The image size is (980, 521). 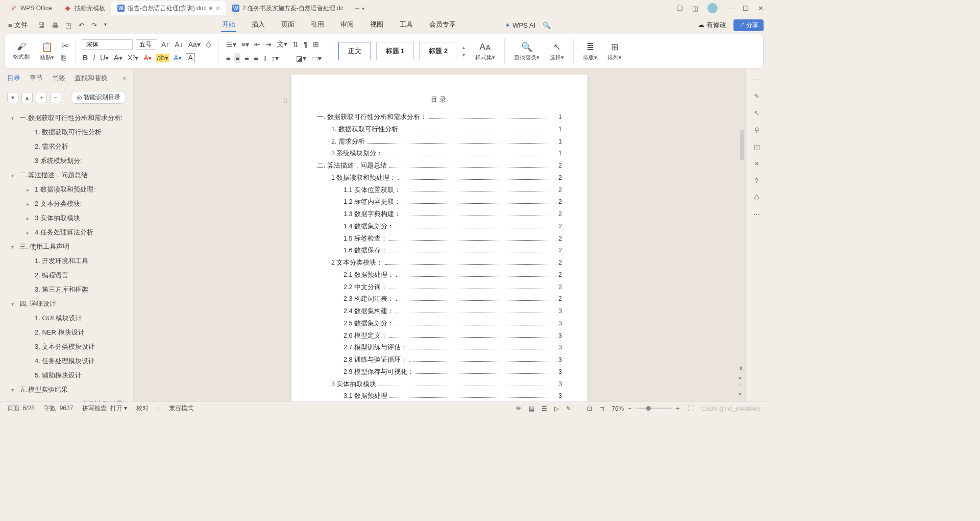 I want to click on basket-icon: ♺, so click(x=757, y=197).